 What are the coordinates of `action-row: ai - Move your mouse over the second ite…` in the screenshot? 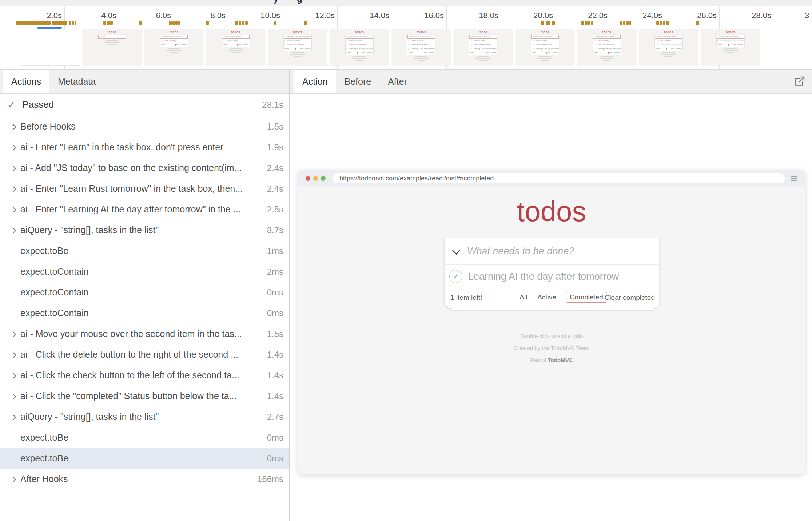 It's located at (145, 334).